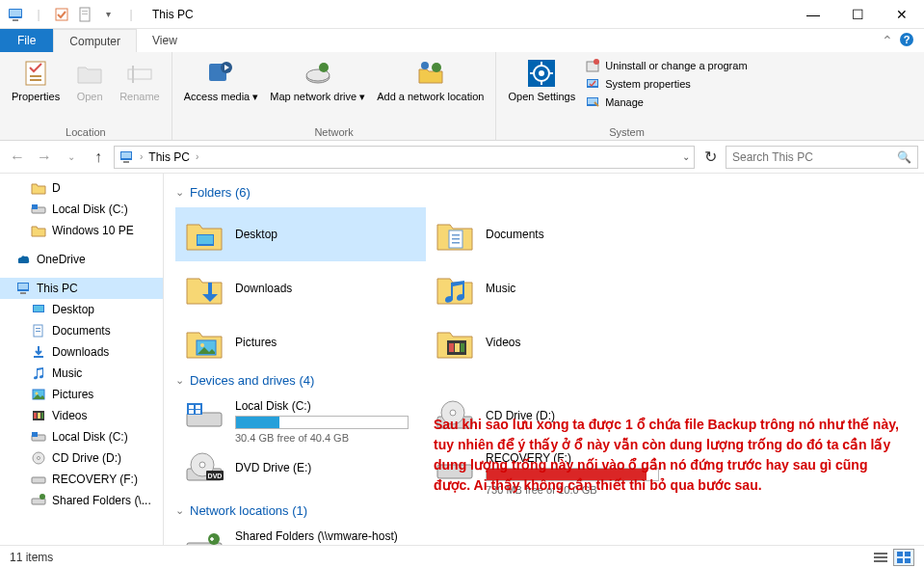  I want to click on search-icon: 🔍, so click(904, 157).